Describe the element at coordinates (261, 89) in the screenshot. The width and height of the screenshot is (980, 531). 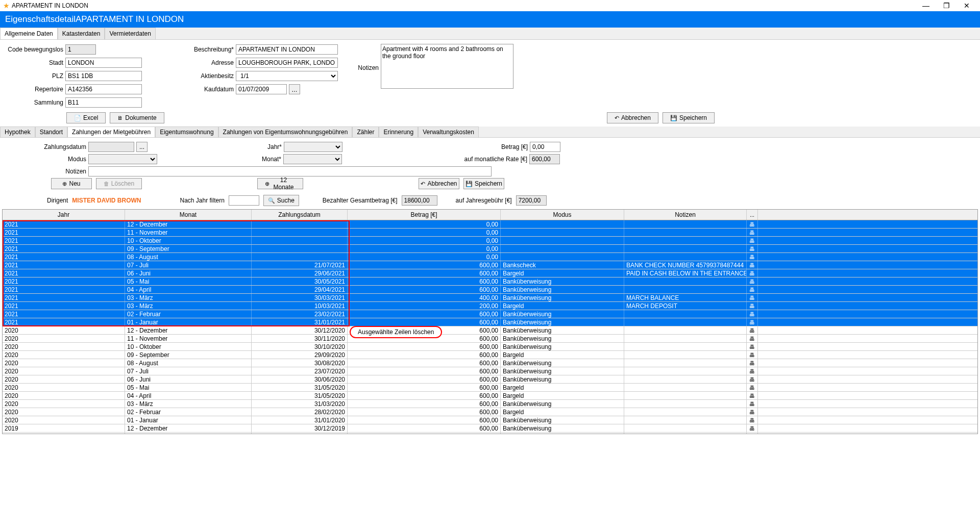
I see `kaufdatum-input` at that location.